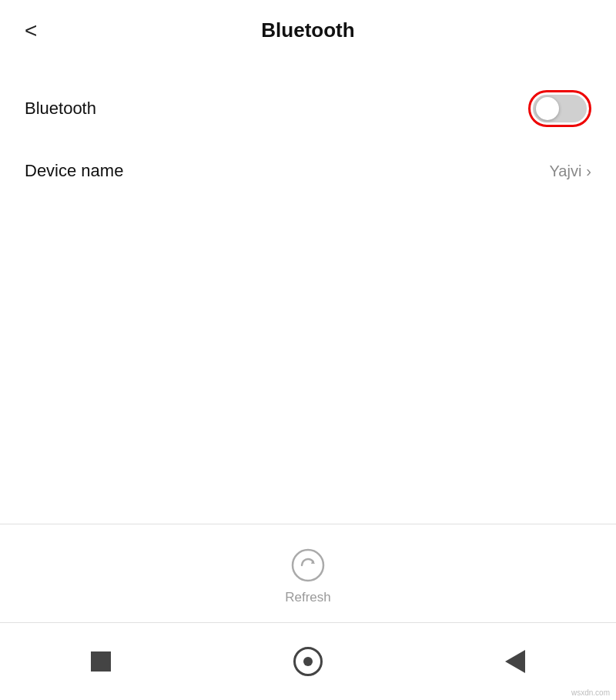 This screenshot has height=700, width=616. Describe the element at coordinates (560, 109) in the screenshot. I see `bluetooth-toggle-highlight` at that location.